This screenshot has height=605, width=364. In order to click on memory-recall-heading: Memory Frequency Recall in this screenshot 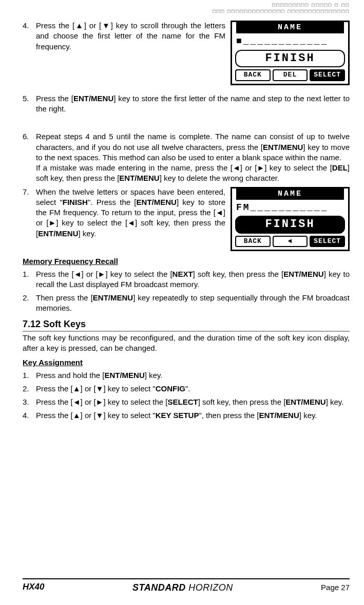, I will do `click(186, 261)`.